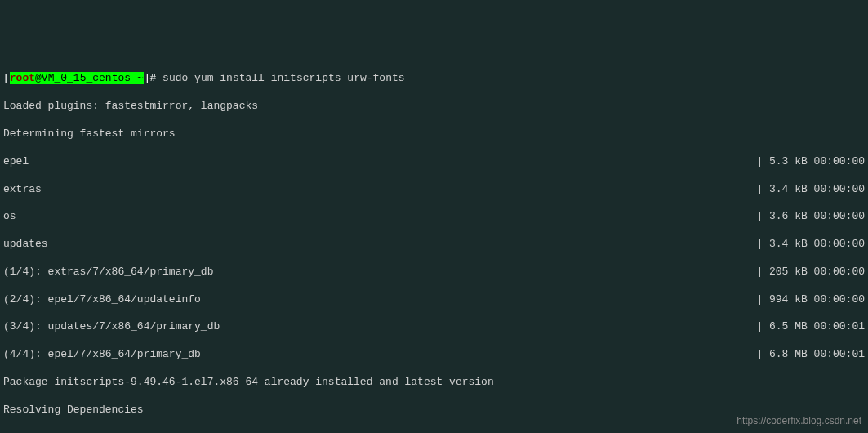 The height and width of the screenshot is (433, 868). Describe the element at coordinates (434, 245) in the screenshot. I see `repo-line: updates| 3.4 kB 00:00:00` at that location.